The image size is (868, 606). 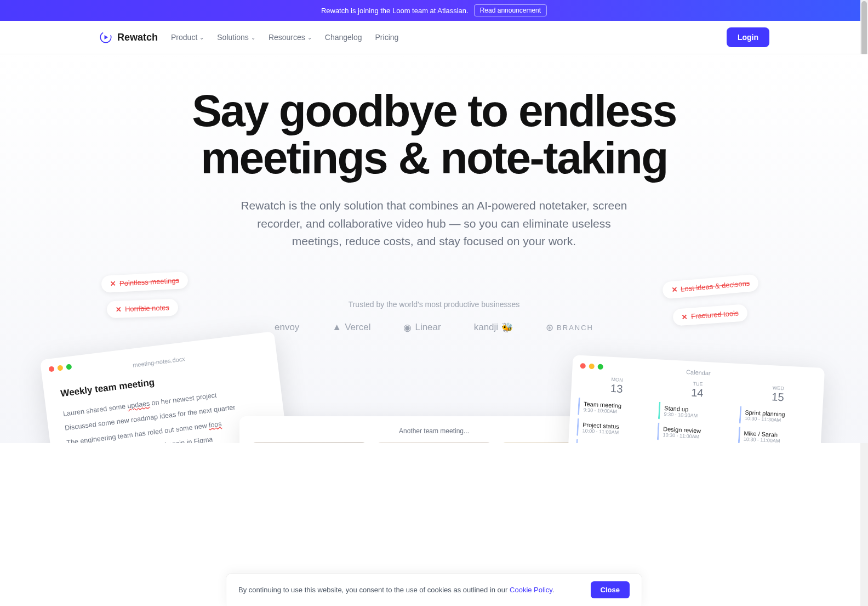 What do you see at coordinates (511, 10) in the screenshot?
I see `read-announcement-button: Read announcement` at bounding box center [511, 10].